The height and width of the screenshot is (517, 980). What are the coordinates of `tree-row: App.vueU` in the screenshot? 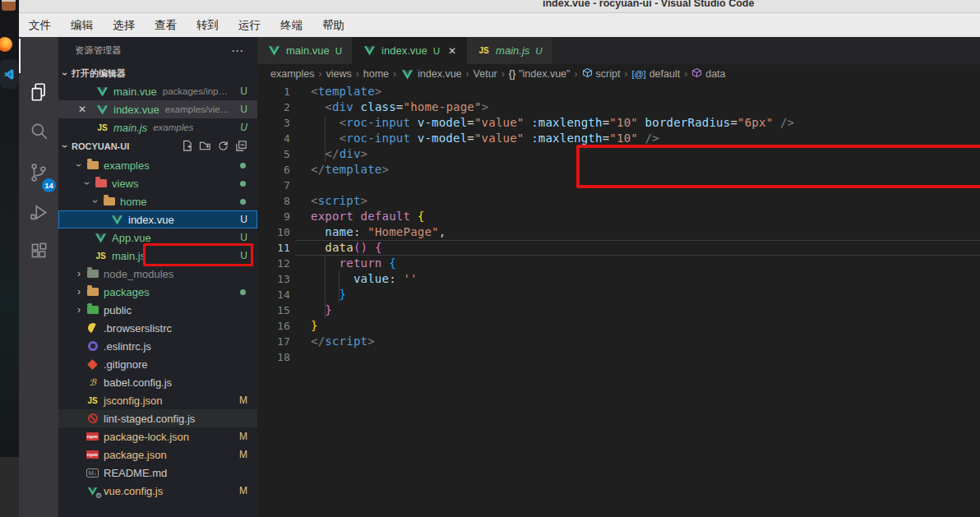 It's located at (158, 238).